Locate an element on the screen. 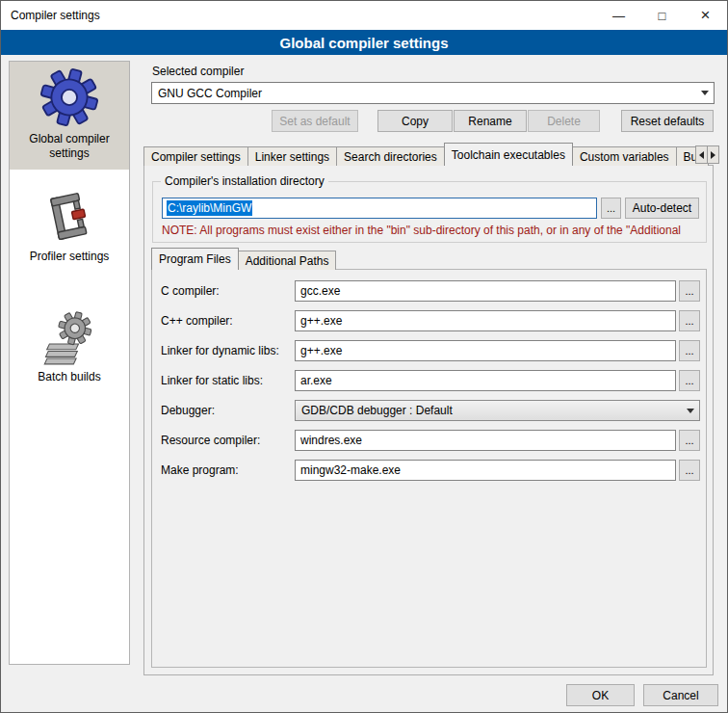 The height and width of the screenshot is (713, 728). tab-scroll-buttons is located at coordinates (707, 154).